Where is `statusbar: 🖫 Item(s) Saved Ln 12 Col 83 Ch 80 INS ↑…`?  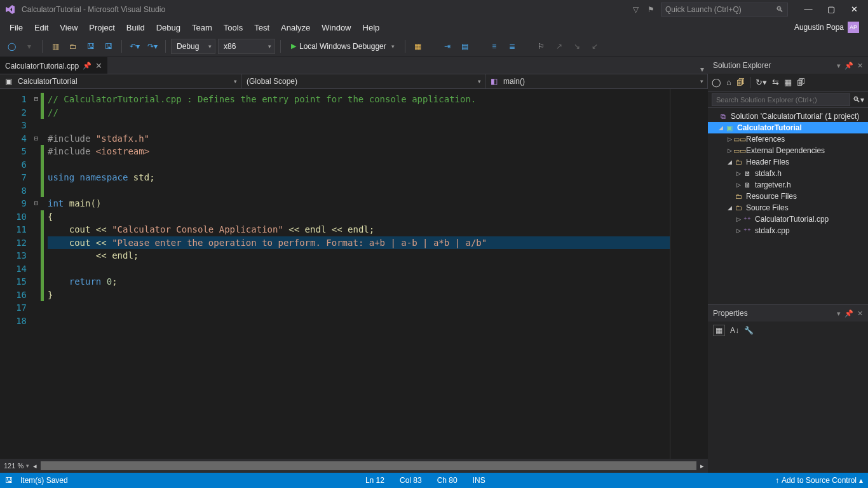 statusbar: 🖫 Item(s) Saved Ln 12 Col 83 Ch 80 INS ↑… is located at coordinates (434, 480).